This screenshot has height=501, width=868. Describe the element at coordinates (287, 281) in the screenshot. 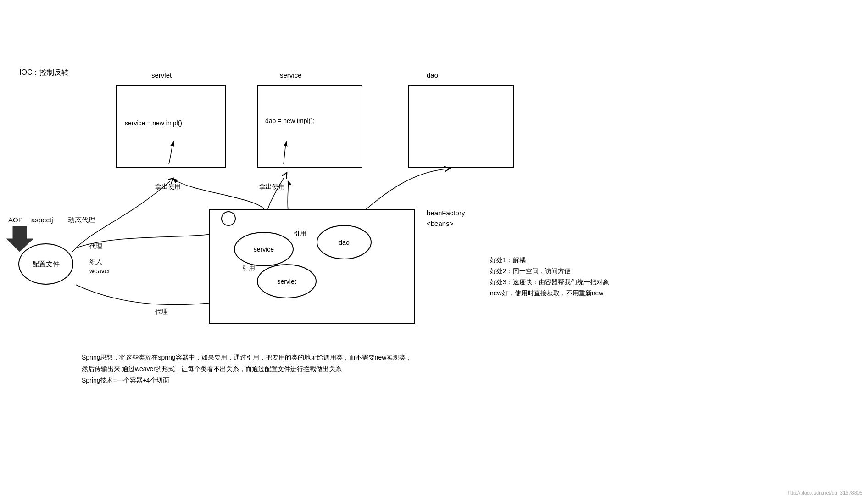

I see `servlet-ellipse: servlet` at that location.